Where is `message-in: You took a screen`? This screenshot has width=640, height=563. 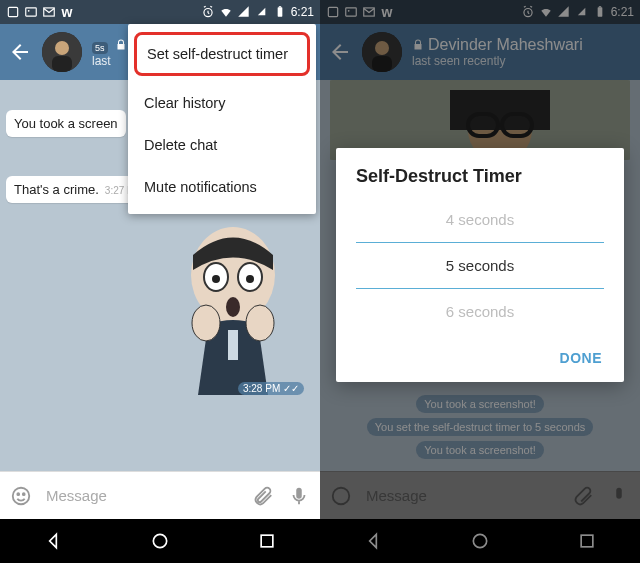
message-in: You took a screen is located at coordinates (66, 124).